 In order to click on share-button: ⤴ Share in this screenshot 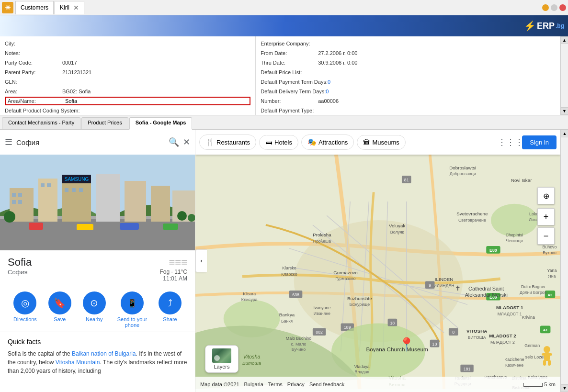, I will do `click(170, 310)`.